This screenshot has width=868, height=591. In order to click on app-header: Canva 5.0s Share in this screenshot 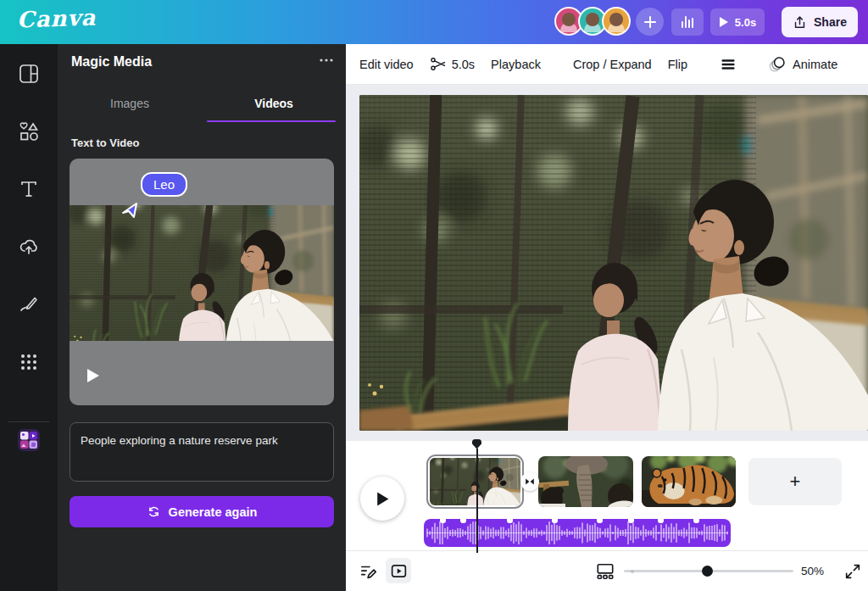, I will do `click(434, 22)`.